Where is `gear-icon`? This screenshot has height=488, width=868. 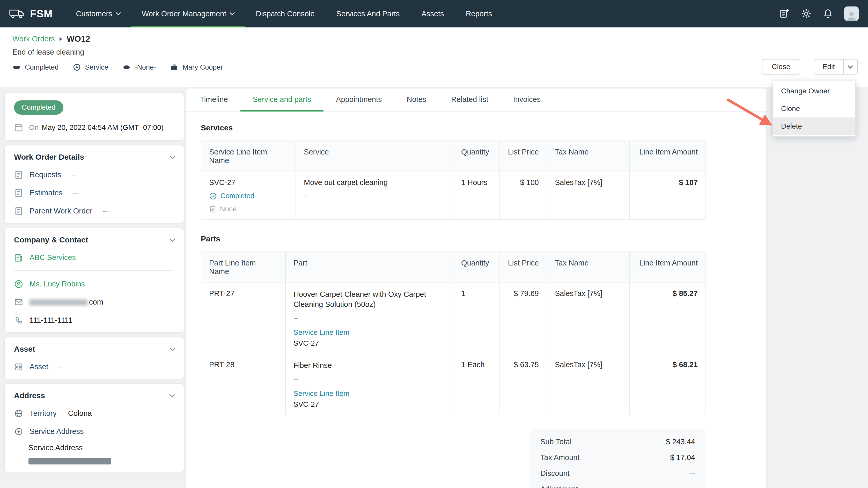 gear-icon is located at coordinates (806, 14).